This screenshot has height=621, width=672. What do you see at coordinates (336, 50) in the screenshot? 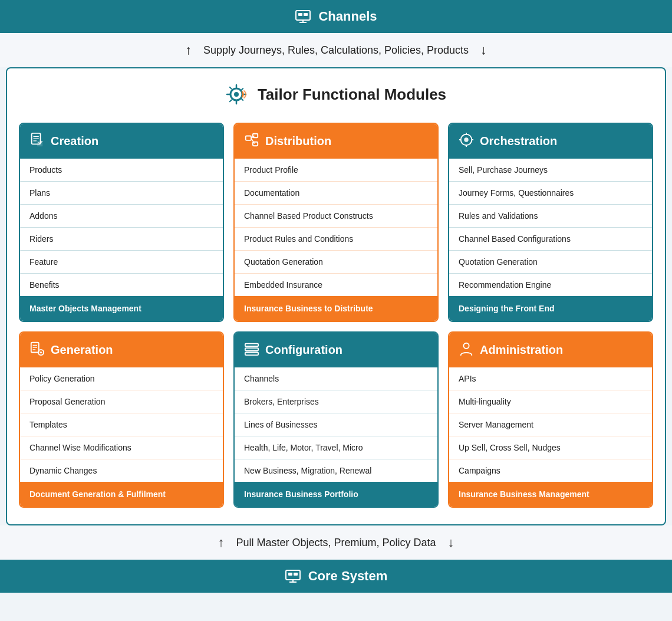
I see `supply-arrow-row: ↑ Supply Journeys, Rules, Calculations, …` at bounding box center [336, 50].